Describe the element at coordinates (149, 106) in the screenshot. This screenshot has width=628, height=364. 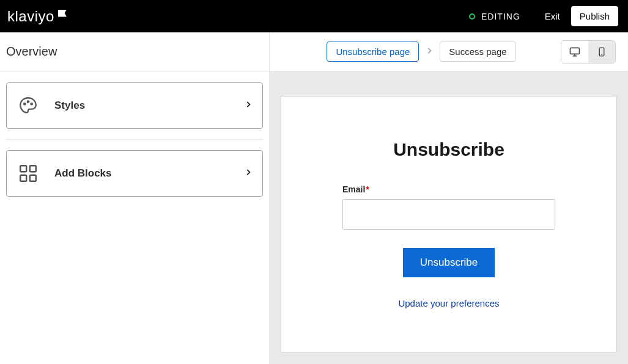
I see `styles-tile-label: Styles` at that location.